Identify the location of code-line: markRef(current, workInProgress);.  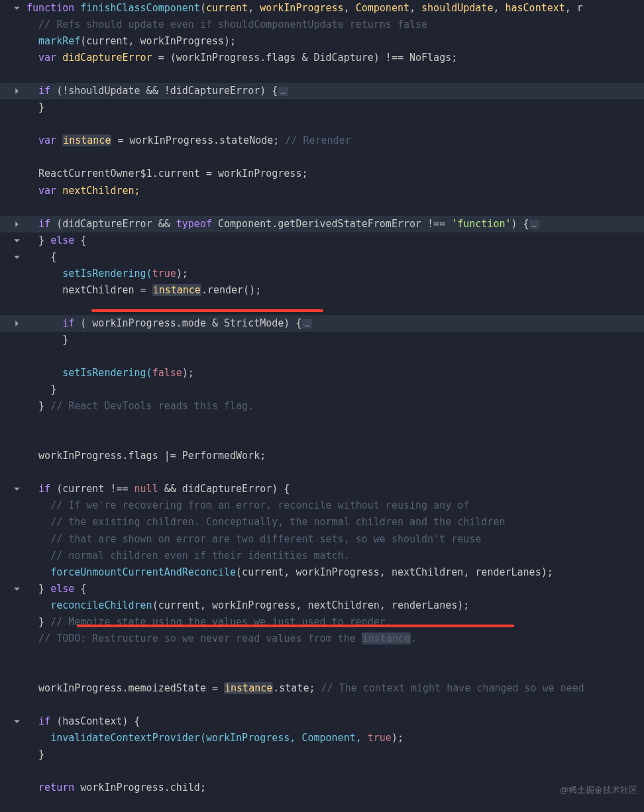
(322, 41).